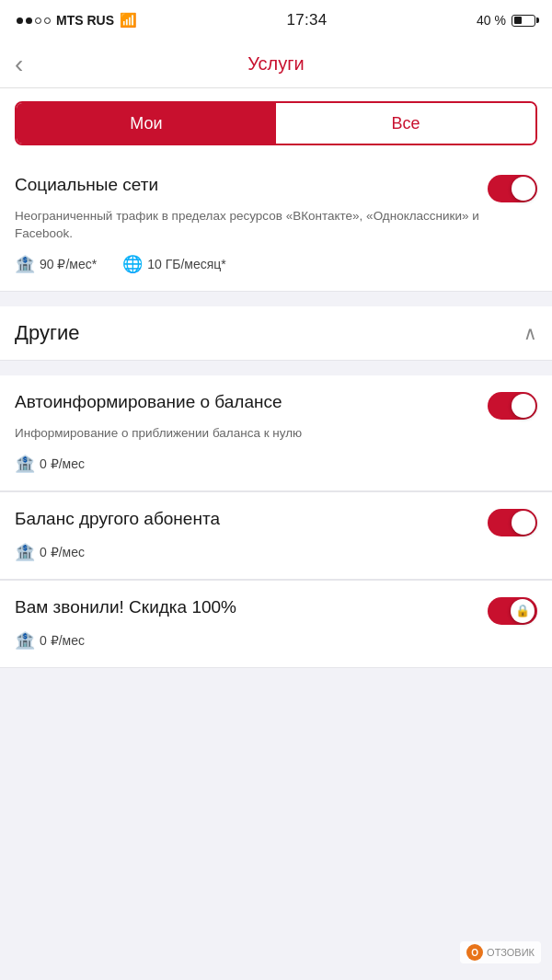 The image size is (552, 980). I want to click on service-card-balance-header: Баланс другого абонента, so click(276, 523).